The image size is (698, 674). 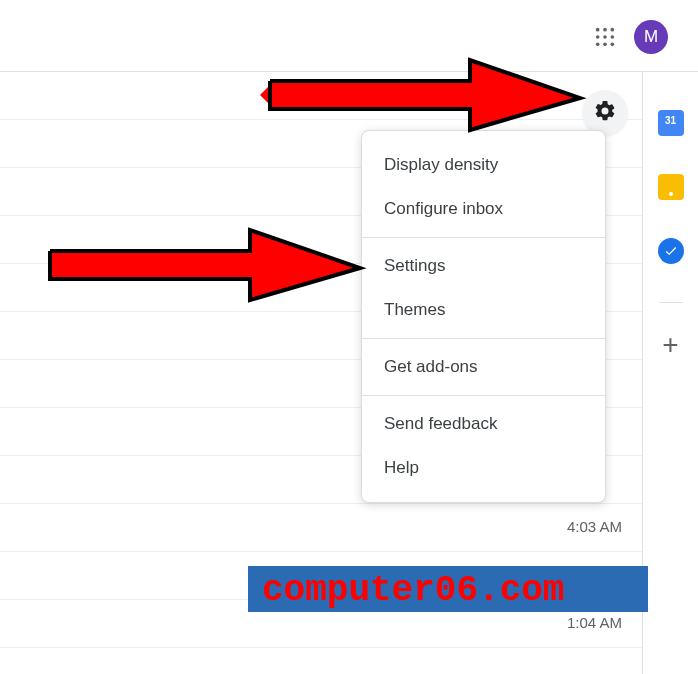 What do you see at coordinates (484, 310) in the screenshot?
I see `menu-item-themes: Themes` at bounding box center [484, 310].